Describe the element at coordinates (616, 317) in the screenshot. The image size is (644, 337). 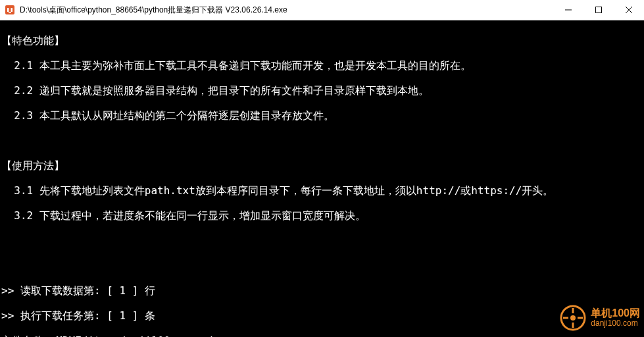
I see `watermark-text: 单机100网 danji100.com` at that location.